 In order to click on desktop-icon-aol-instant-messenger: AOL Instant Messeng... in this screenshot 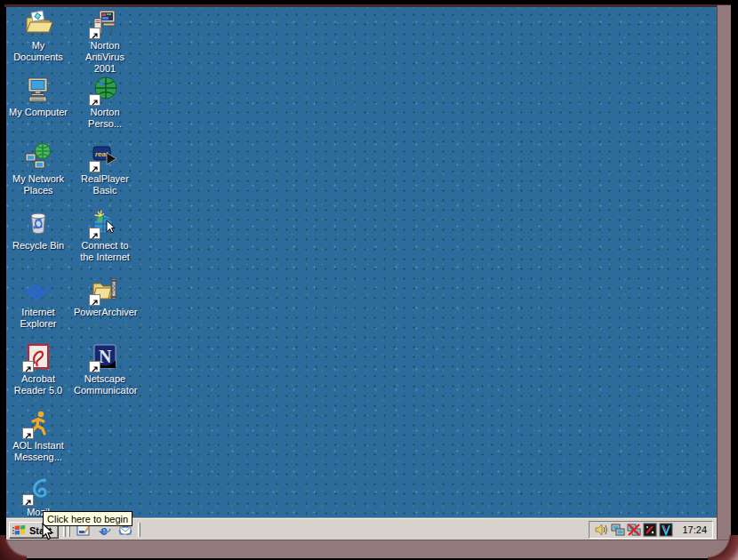, I will do `click(38, 436)`.